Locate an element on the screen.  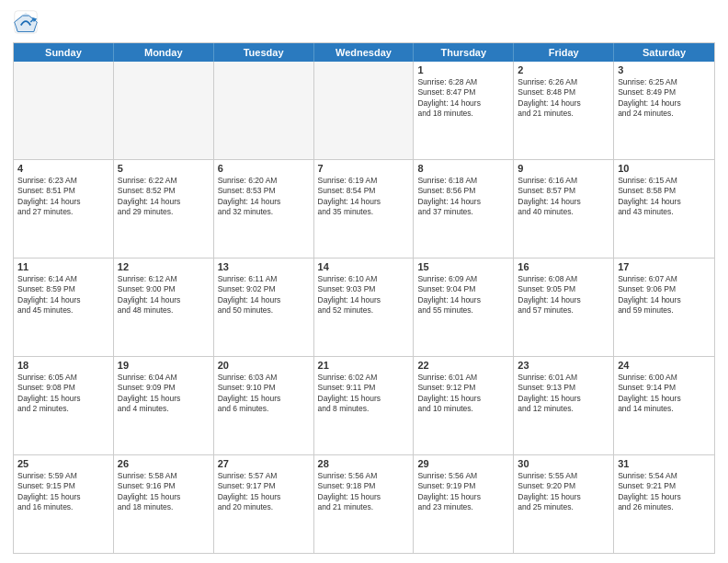
day-info: Sunrise: 6:01 AM Sunset: 9:13 PM Dayligh… is located at coordinates (563, 394).